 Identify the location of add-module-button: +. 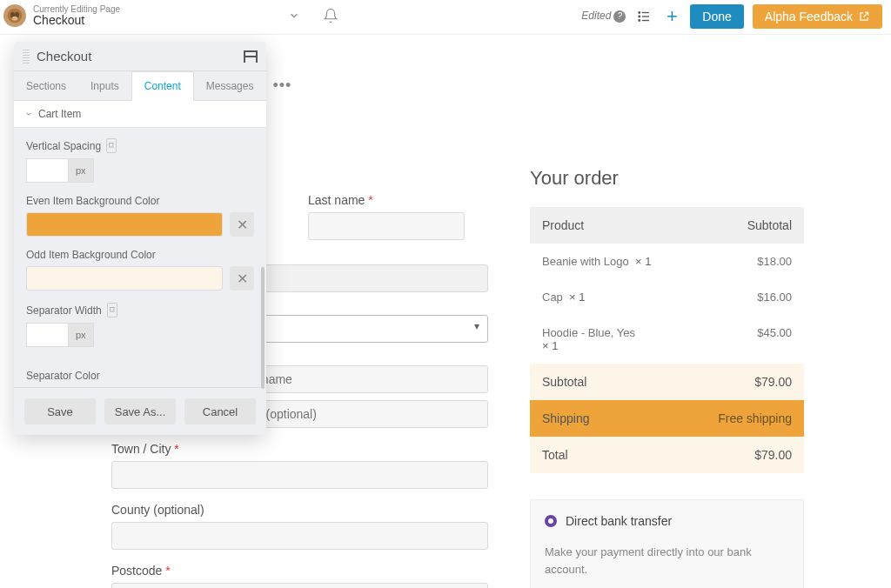
(672, 17).